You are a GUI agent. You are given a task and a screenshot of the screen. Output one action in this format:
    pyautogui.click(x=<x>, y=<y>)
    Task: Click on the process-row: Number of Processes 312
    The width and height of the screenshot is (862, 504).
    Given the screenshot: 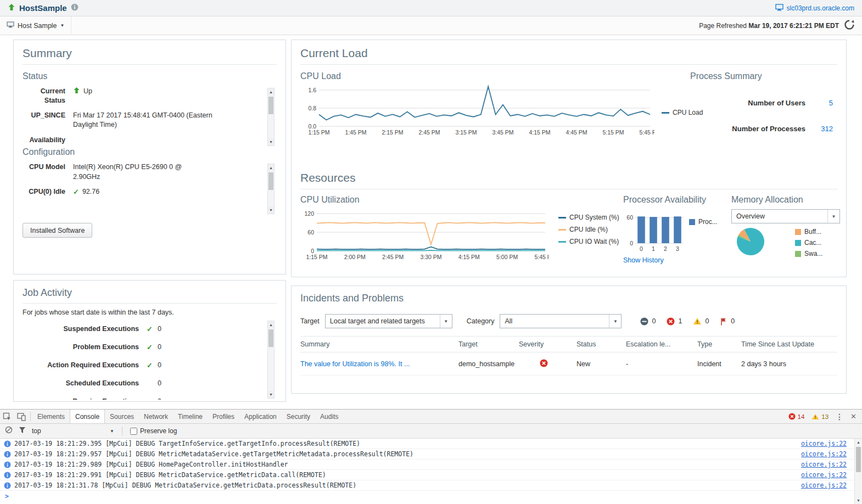 What is the action you would take?
    pyautogui.click(x=762, y=128)
    